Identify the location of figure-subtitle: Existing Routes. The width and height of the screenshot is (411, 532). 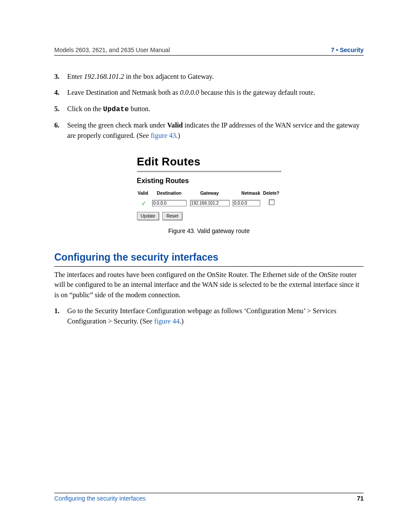
(209, 181).